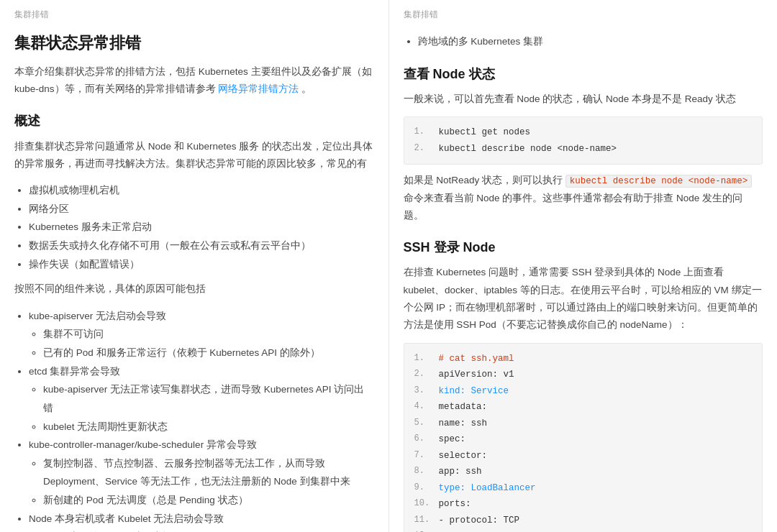 The height and width of the screenshot is (532, 777). Describe the element at coordinates (583, 99) in the screenshot. I see `node-intro: 一般来说，可以首先查看 Node 的状态，确认 Node 本身是不是 Ready…` at that location.